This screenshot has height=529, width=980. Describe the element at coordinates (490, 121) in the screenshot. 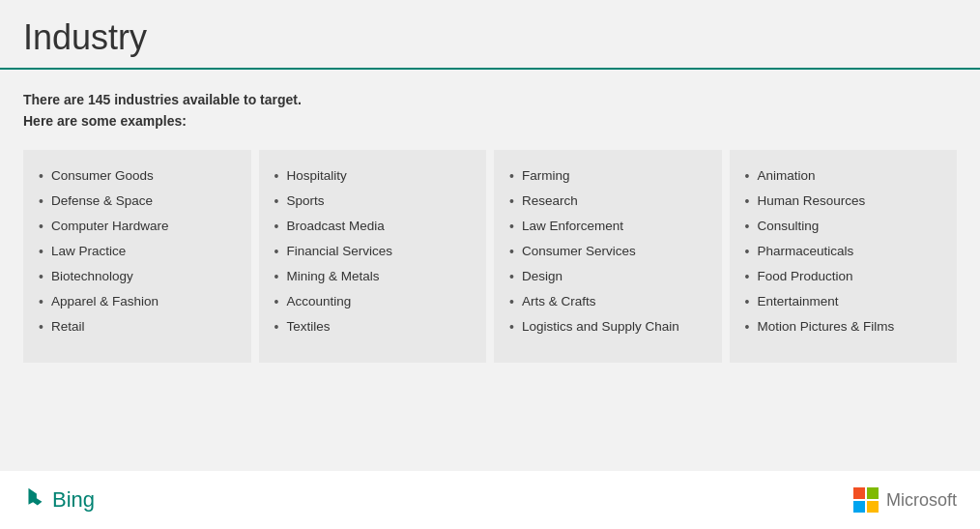

I see `description-line2: Here are some examples:` at that location.